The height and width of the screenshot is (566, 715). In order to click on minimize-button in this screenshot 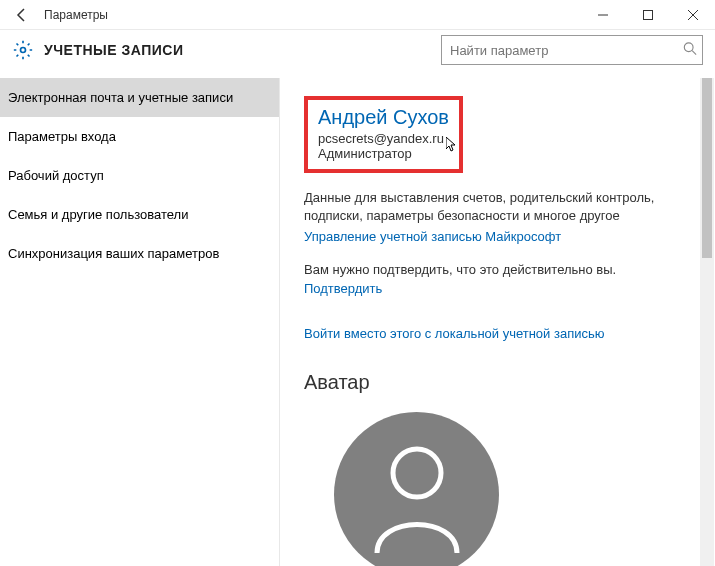, I will do `click(602, 15)`.